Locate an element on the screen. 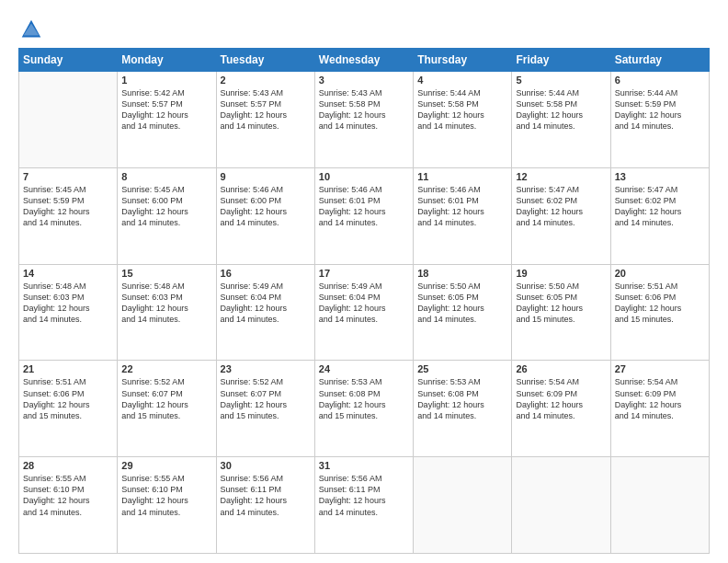 This screenshot has width=728, height=563. day-number: 19 is located at coordinates (561, 273).